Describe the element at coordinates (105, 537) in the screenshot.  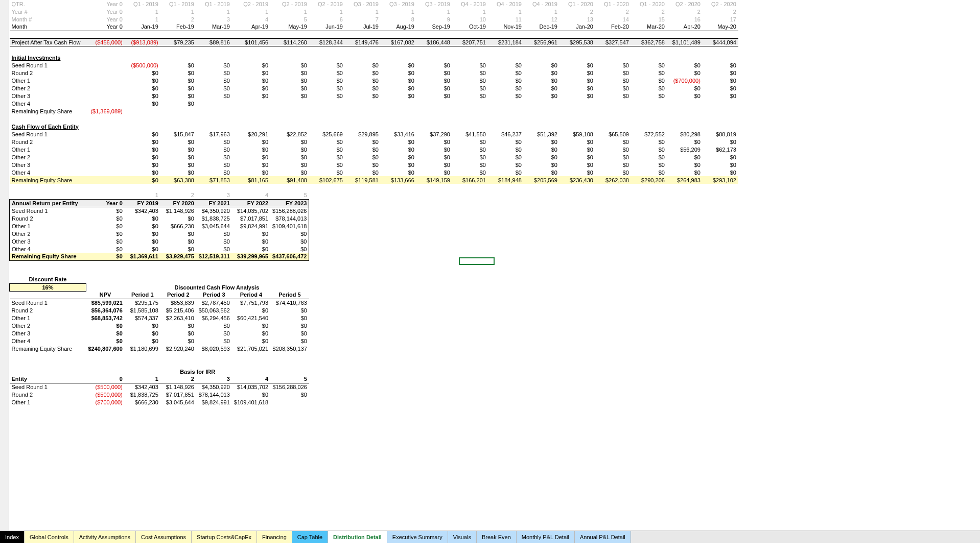
I see `sheet-tab-activity-assumptions: Activity Assumptions` at that location.